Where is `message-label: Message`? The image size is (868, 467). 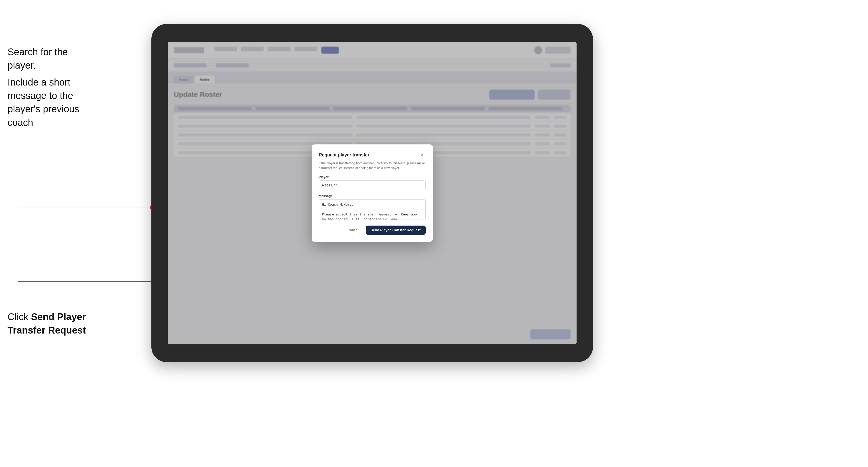
message-label: Message is located at coordinates (372, 196).